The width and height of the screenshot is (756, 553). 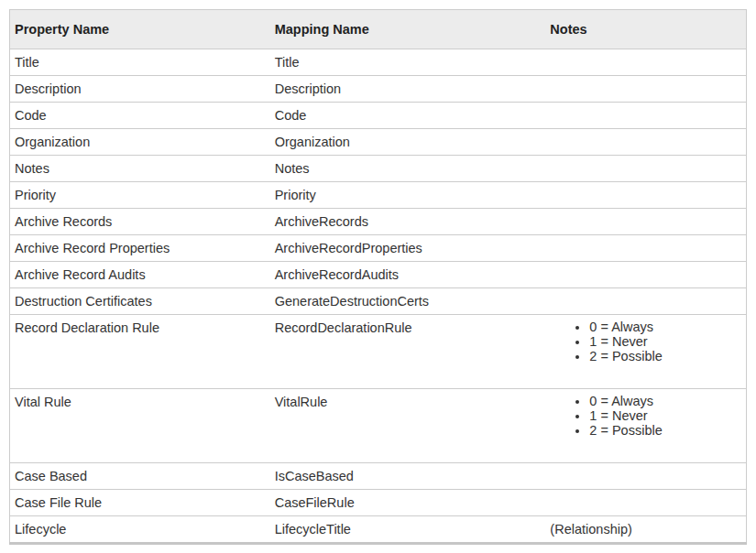 What do you see at coordinates (140, 476) in the screenshot?
I see `property-name-cell: Case Based` at bounding box center [140, 476].